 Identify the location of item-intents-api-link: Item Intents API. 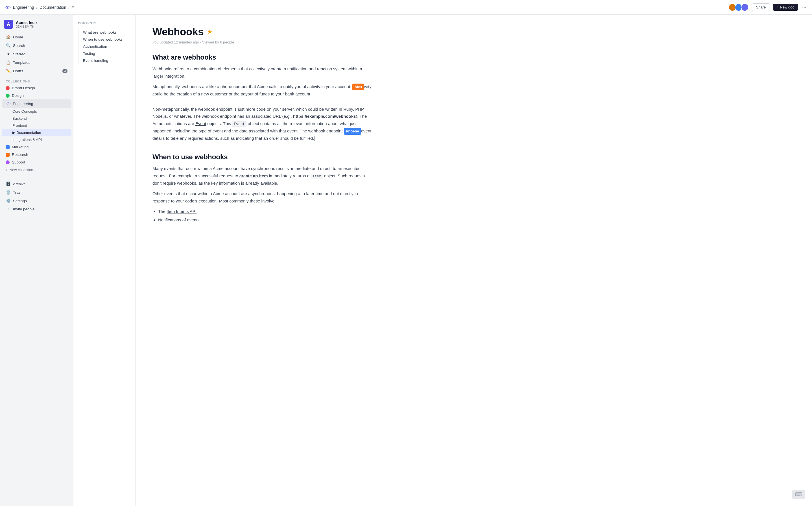
(181, 212).